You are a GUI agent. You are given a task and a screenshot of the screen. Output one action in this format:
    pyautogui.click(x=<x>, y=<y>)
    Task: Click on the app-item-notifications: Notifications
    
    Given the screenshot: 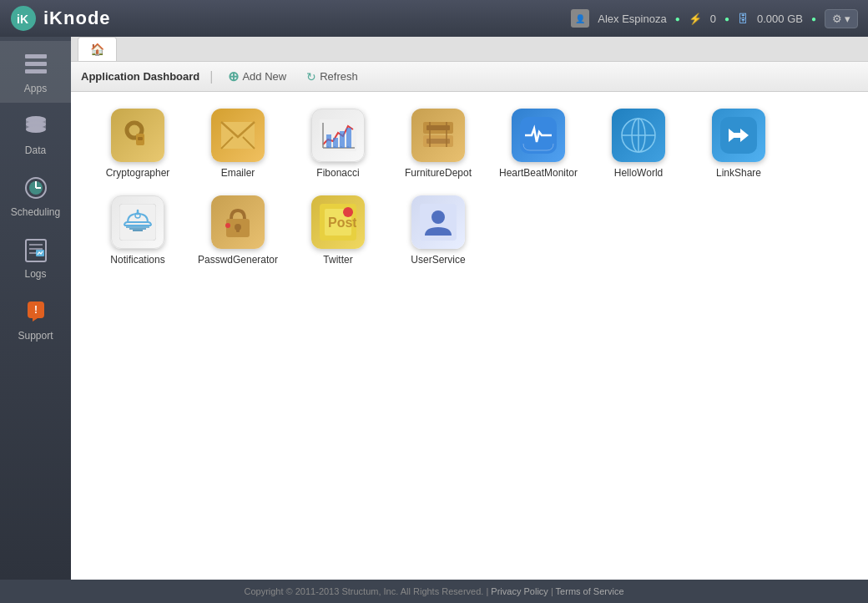 What is the action you would take?
    pyautogui.click(x=138, y=231)
    